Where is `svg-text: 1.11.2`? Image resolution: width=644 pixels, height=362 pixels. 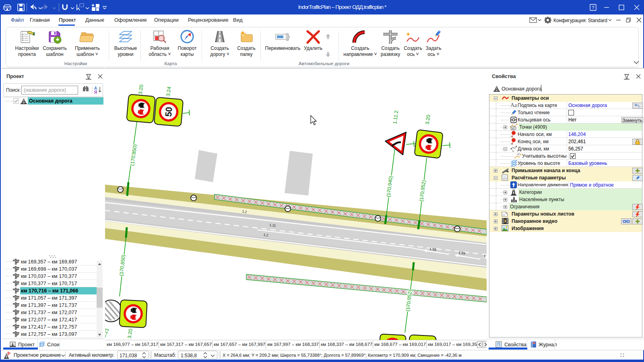 svg-text: 1.11.2 is located at coordinates (396, 117).